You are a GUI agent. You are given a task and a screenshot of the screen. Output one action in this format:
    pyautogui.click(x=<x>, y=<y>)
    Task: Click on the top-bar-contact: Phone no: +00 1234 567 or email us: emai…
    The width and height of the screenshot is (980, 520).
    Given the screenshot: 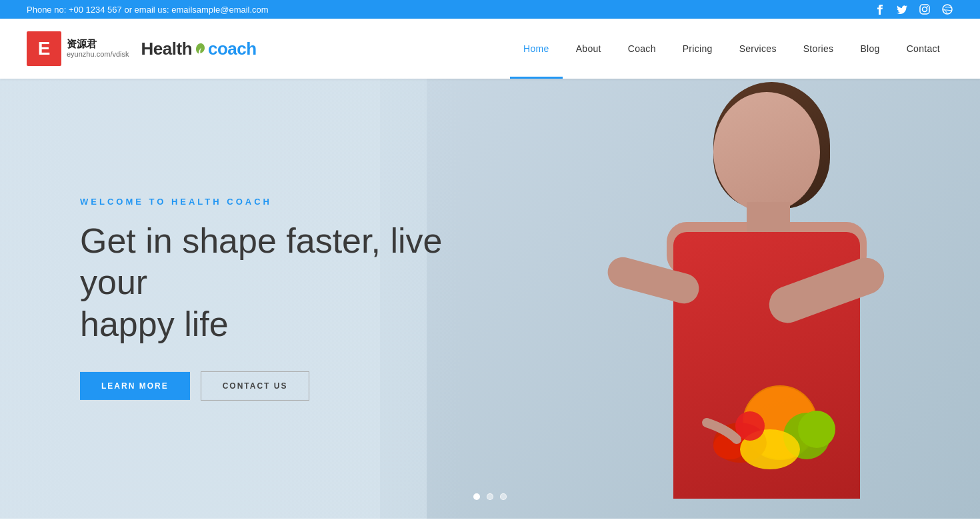 What is the action you would take?
    pyautogui.click(x=148, y=9)
    